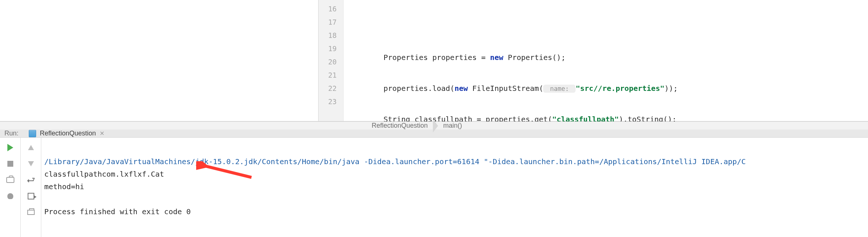 The width and height of the screenshot is (868, 237). What do you see at coordinates (626, 57) in the screenshot?
I see `code-line: Properties properties = new Properties()…` at bounding box center [626, 57].